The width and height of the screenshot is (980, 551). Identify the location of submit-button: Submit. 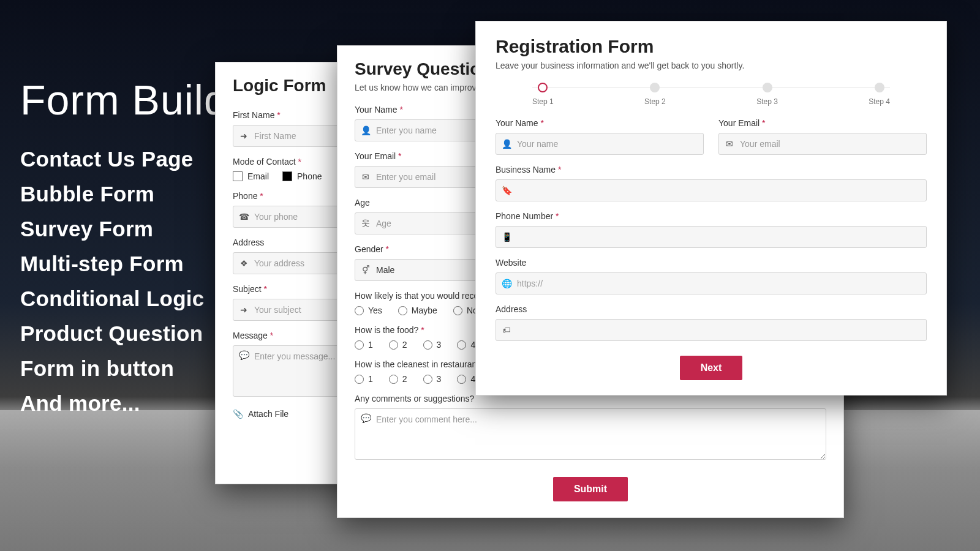
(590, 489).